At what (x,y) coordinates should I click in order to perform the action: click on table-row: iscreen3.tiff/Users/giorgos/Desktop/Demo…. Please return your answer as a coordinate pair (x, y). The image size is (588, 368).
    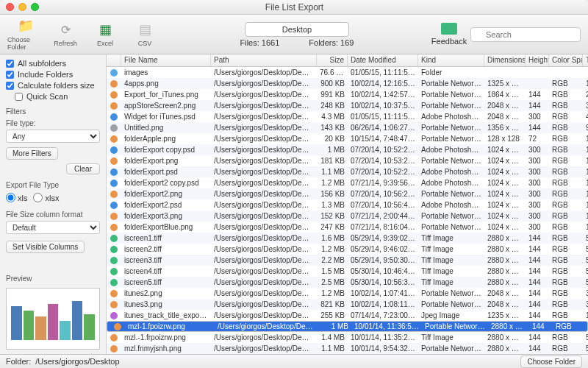
    Looking at the image, I should click on (347, 261).